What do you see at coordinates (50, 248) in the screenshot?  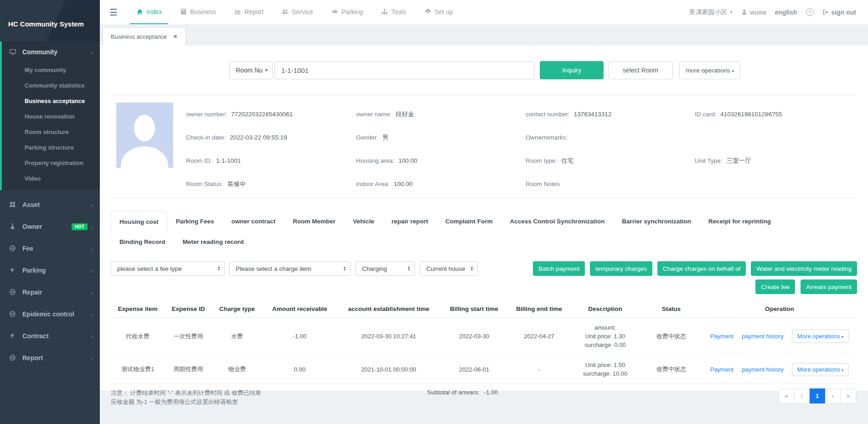 I see `sidebar-item-fee: Fee ›` at bounding box center [50, 248].